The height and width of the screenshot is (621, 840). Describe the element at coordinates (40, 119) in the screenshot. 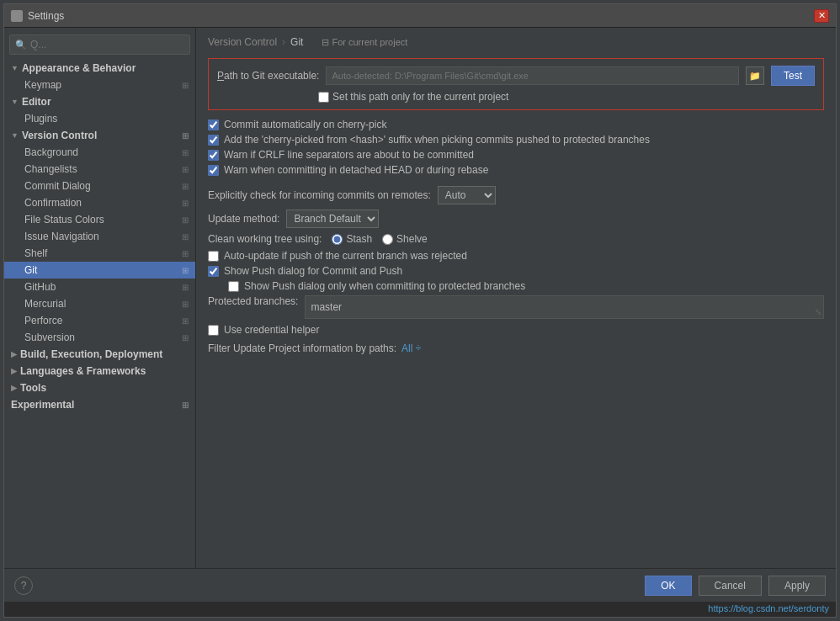

I see `sidebar-label-text-plugins: Plugins` at that location.